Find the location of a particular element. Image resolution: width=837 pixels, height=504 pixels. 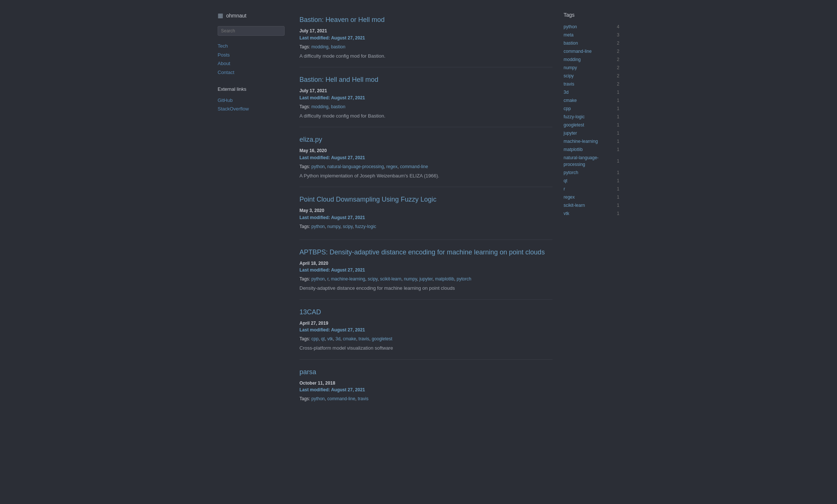

tag-link: meta is located at coordinates (568, 35).